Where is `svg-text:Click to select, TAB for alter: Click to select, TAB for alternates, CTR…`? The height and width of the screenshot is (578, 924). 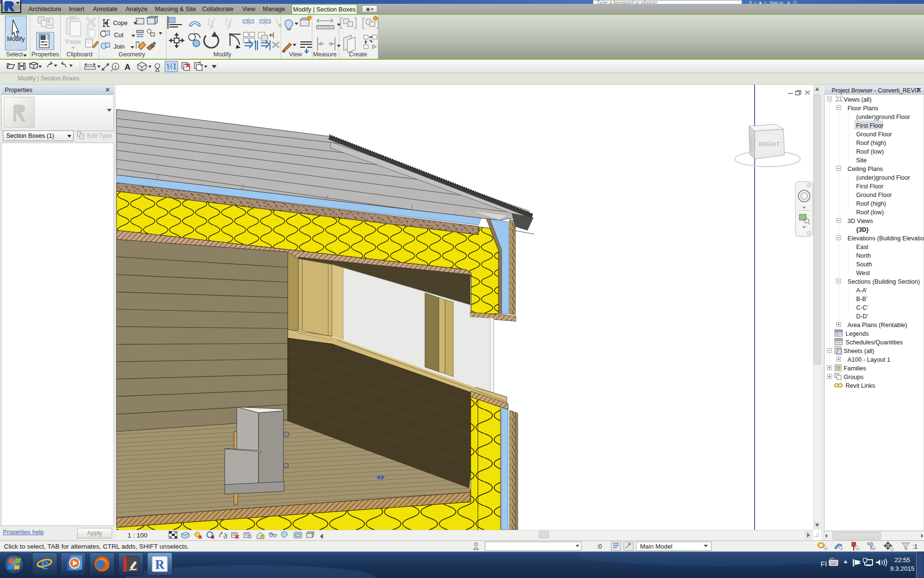 svg-text:Click to select, TAB for alter: Click to select, TAB for alternates, CTR… is located at coordinates (96, 546).